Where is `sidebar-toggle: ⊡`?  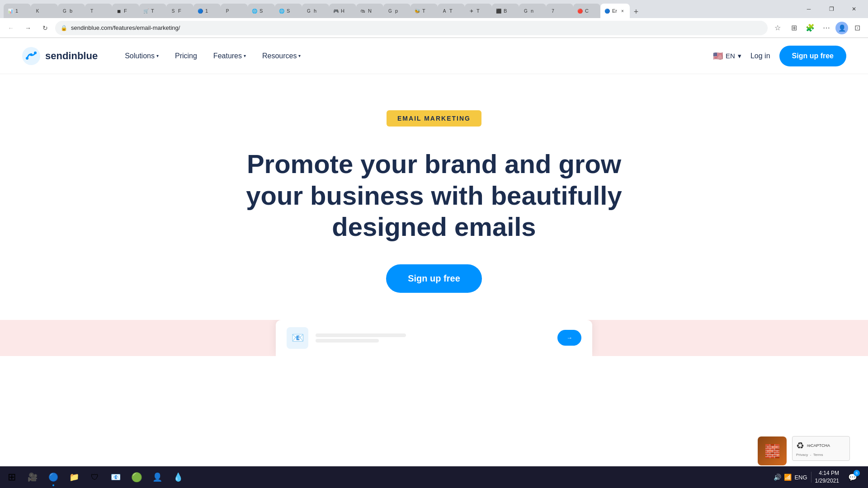
sidebar-toggle: ⊡ is located at coordinates (857, 28).